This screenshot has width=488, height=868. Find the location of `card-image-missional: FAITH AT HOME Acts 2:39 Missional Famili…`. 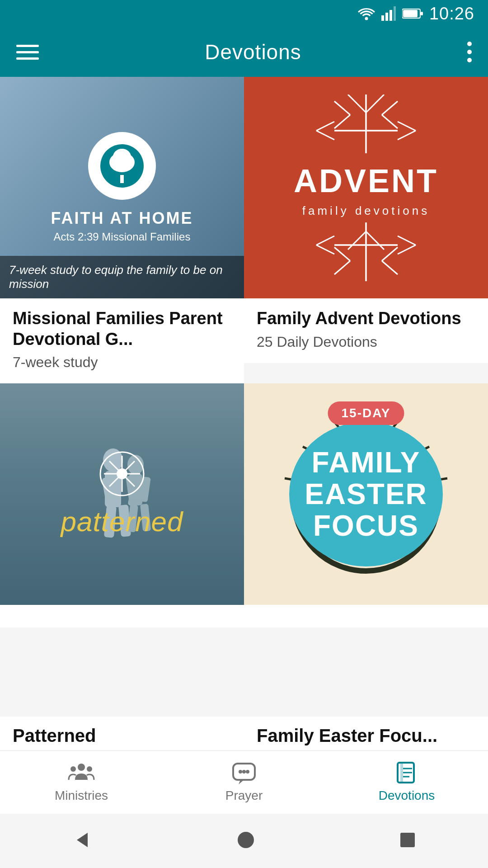

card-image-missional: FAITH AT HOME Acts 2:39 Missional Famili… is located at coordinates (122, 188).